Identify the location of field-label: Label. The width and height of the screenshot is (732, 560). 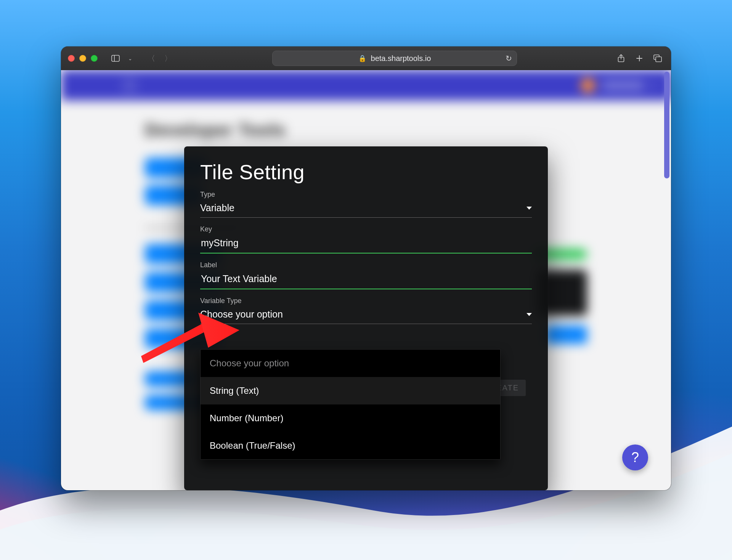
(366, 275).